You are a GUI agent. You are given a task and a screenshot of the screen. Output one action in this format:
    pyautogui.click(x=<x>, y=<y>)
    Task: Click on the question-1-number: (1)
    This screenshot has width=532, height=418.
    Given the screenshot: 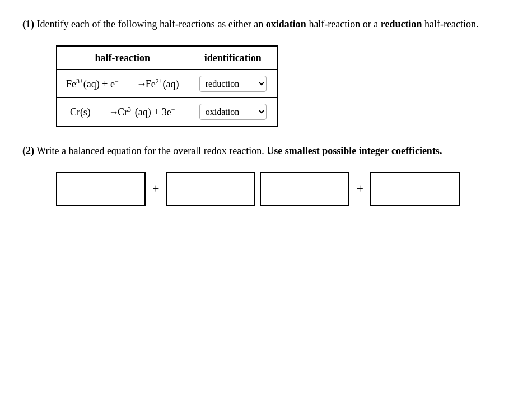 What is the action you would take?
    pyautogui.click(x=28, y=24)
    